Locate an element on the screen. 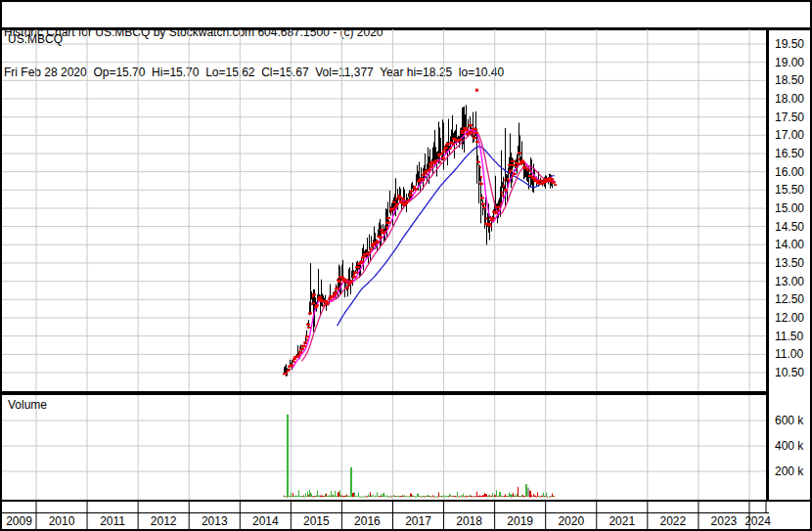  price-axis-label: 12.50 is located at coordinates (792, 299).